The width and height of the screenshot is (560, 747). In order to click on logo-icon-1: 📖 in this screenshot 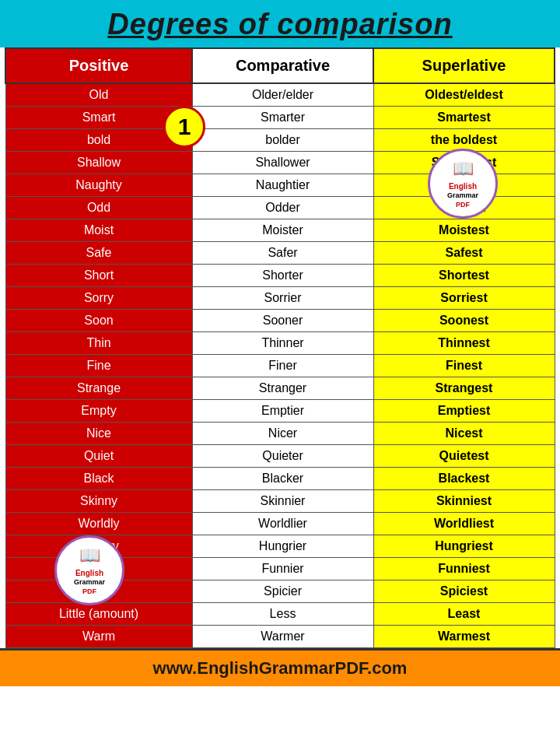, I will do `click(464, 170)`.